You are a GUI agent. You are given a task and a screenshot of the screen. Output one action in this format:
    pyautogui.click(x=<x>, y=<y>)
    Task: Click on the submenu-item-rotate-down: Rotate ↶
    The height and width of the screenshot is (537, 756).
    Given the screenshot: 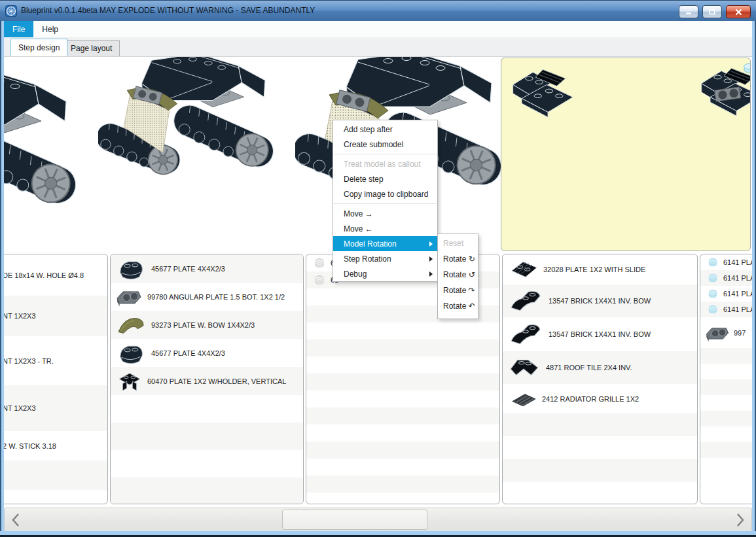 What is the action you would take?
    pyautogui.click(x=458, y=306)
    